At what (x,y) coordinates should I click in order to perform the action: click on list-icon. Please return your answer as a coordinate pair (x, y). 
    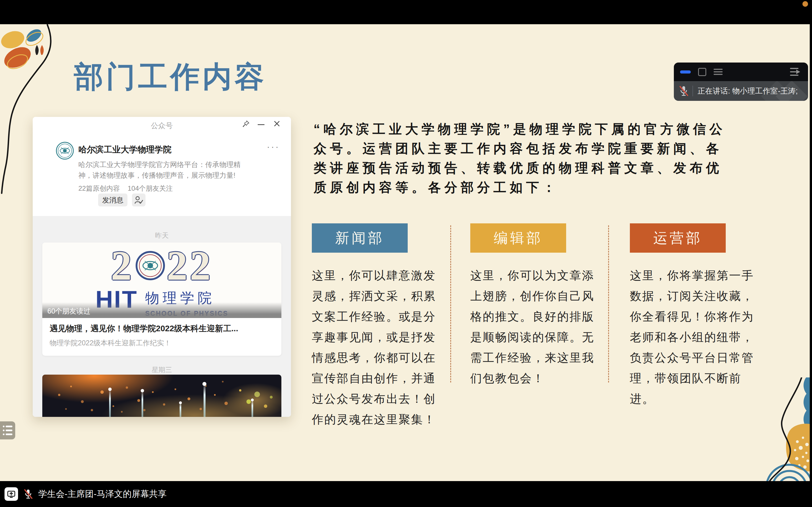
    Looking at the image, I should click on (7, 431).